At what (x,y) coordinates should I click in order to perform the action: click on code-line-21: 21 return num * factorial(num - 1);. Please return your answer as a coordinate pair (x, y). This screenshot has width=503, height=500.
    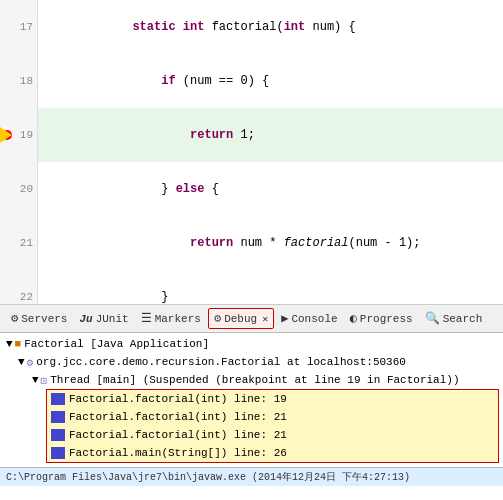
    Looking at the image, I should click on (252, 243).